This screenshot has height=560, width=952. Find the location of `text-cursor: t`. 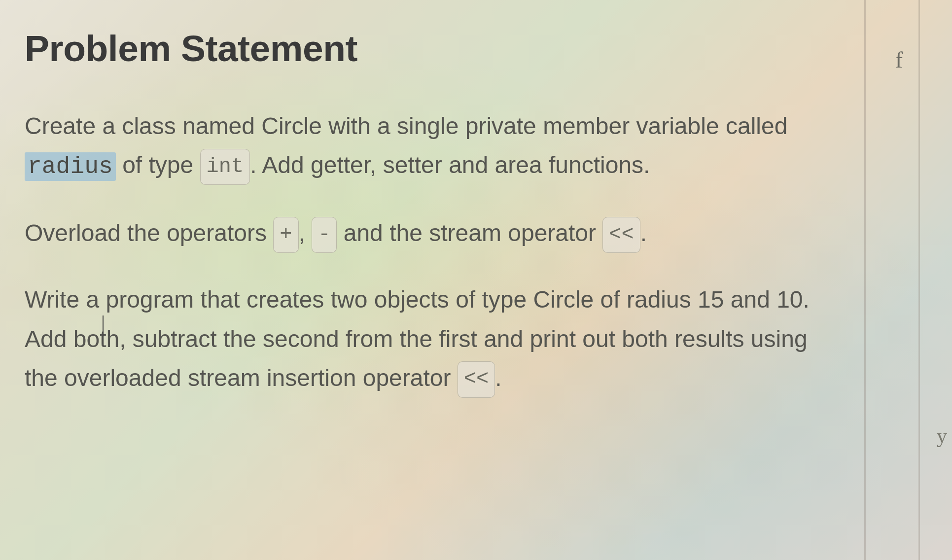

text-cursor: t is located at coordinates (103, 339).